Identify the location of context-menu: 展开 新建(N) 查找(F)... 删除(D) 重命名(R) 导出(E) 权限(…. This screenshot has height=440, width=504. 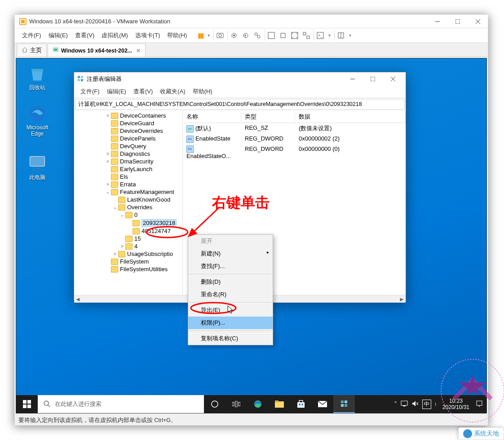
(230, 290).